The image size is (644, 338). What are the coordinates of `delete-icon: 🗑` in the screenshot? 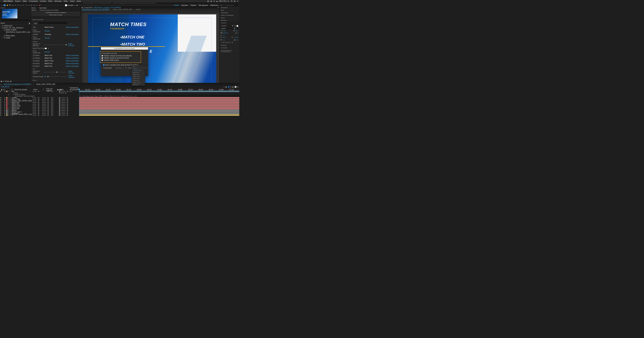 It's located at (11, 82).